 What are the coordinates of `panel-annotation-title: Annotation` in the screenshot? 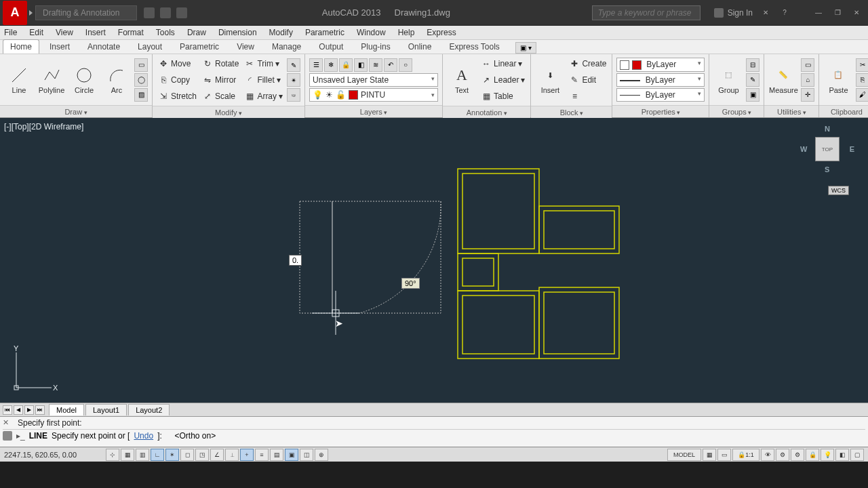 It's located at (487, 112).